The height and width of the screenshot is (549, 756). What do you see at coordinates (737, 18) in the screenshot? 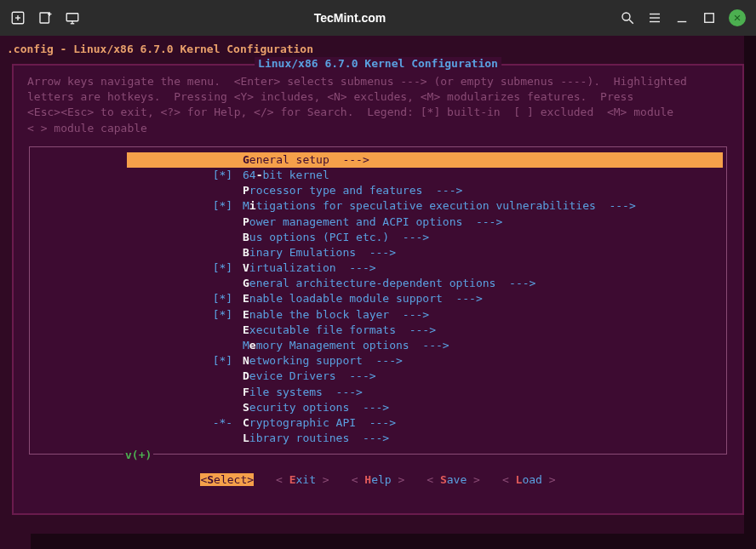
I see `close-icon` at bounding box center [737, 18].